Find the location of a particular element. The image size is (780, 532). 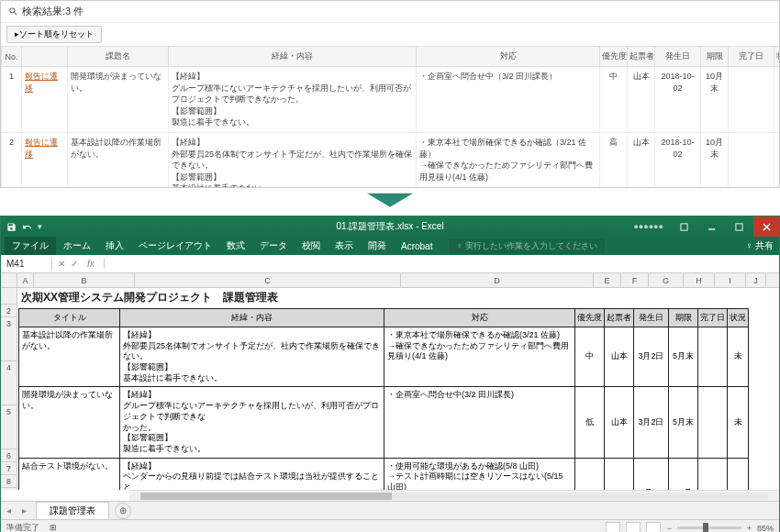

col-header: I is located at coordinates (730, 281).